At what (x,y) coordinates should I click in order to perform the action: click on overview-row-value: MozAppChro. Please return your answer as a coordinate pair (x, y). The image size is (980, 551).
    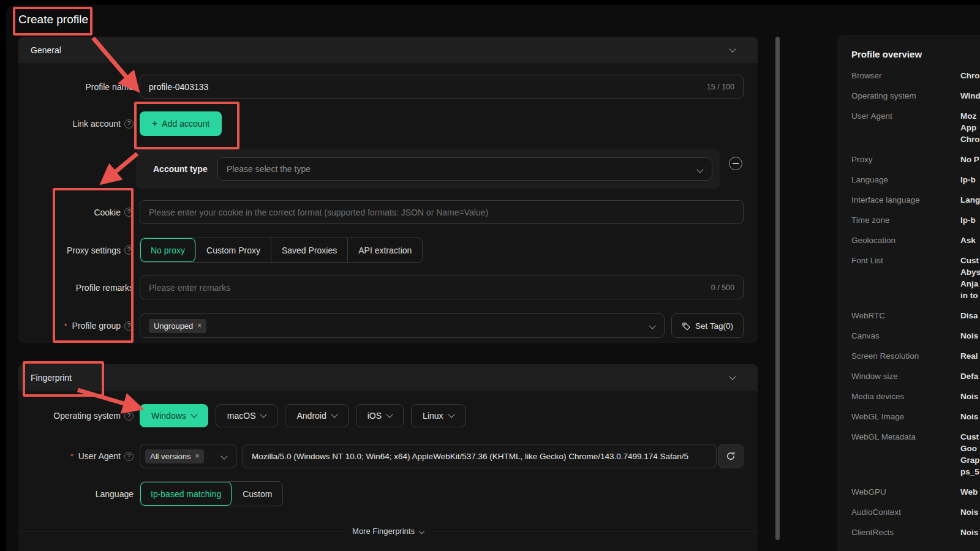
    Looking at the image, I should click on (970, 127).